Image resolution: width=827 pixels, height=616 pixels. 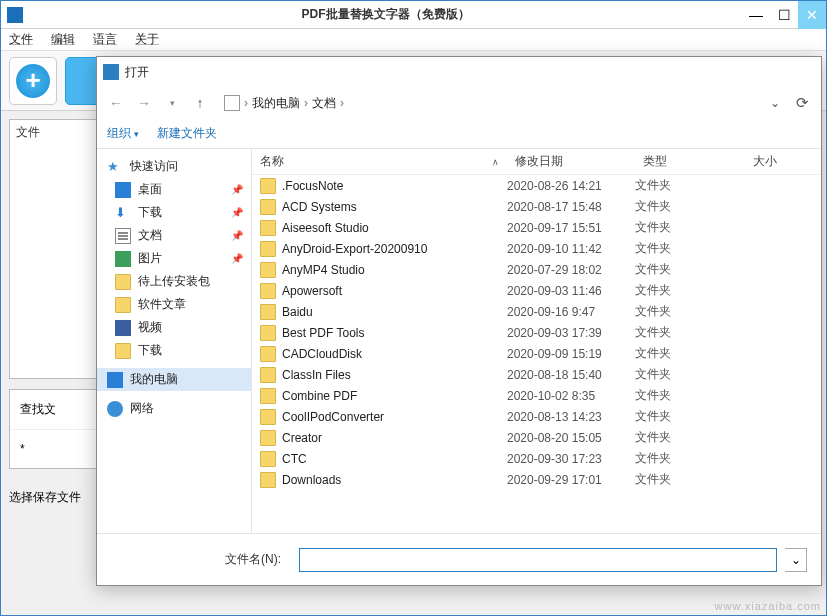 What do you see at coordinates (768, 606) in the screenshot?
I see `watermark: www.xiazaiba.com` at bounding box center [768, 606].